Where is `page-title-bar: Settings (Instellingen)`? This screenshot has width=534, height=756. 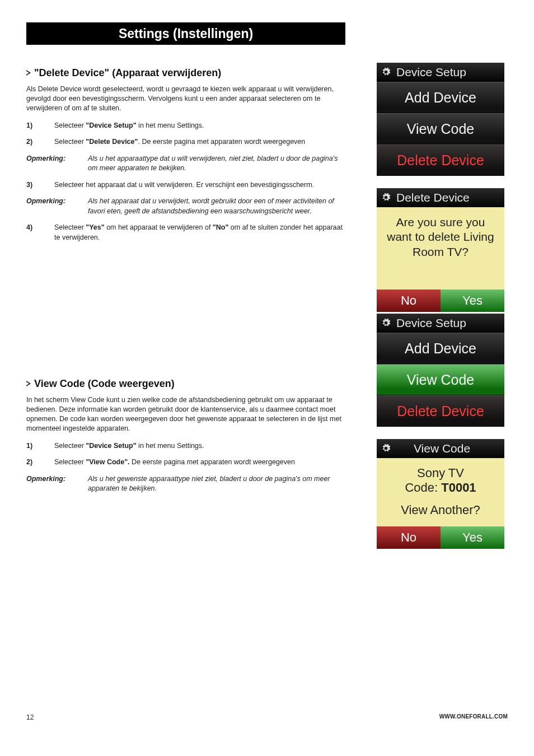
page-title-bar: Settings (Instellingen) is located at coordinates (186, 34).